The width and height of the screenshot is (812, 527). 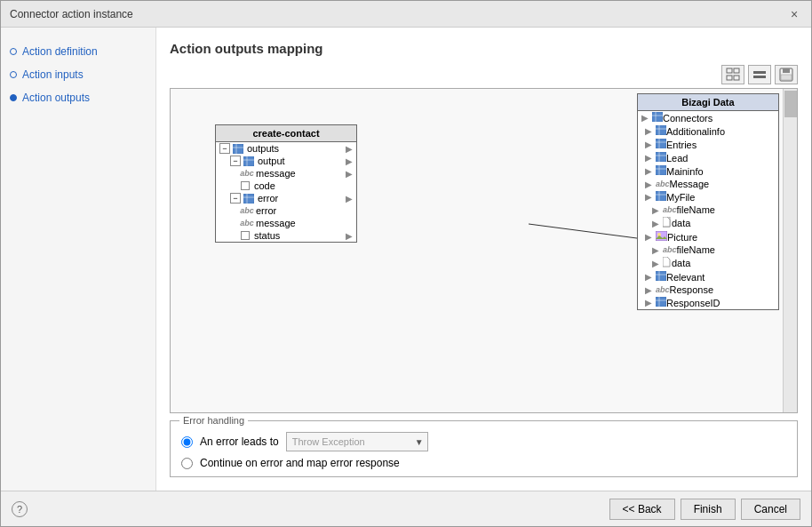 I want to click on dropdown-value: Throw Exception, so click(x=329, y=442).